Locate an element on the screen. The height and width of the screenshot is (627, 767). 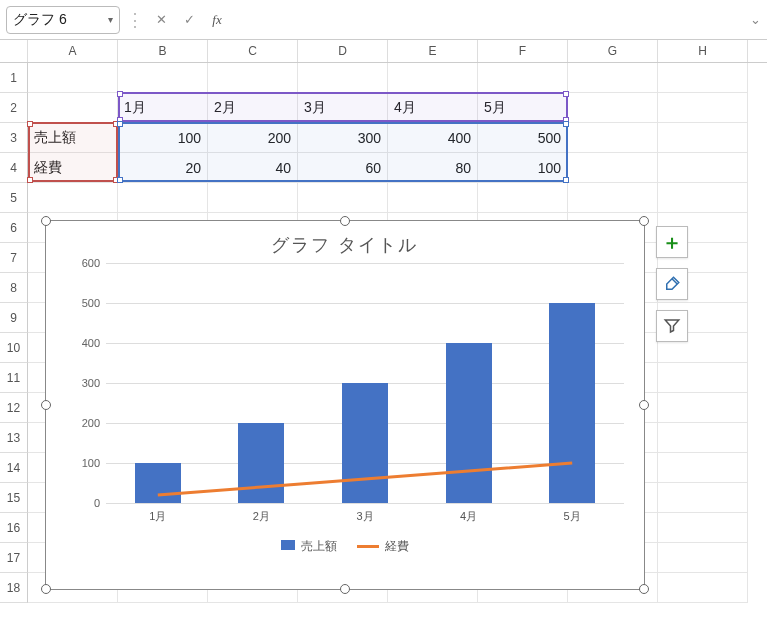
col-header: G is located at coordinates (613, 51).